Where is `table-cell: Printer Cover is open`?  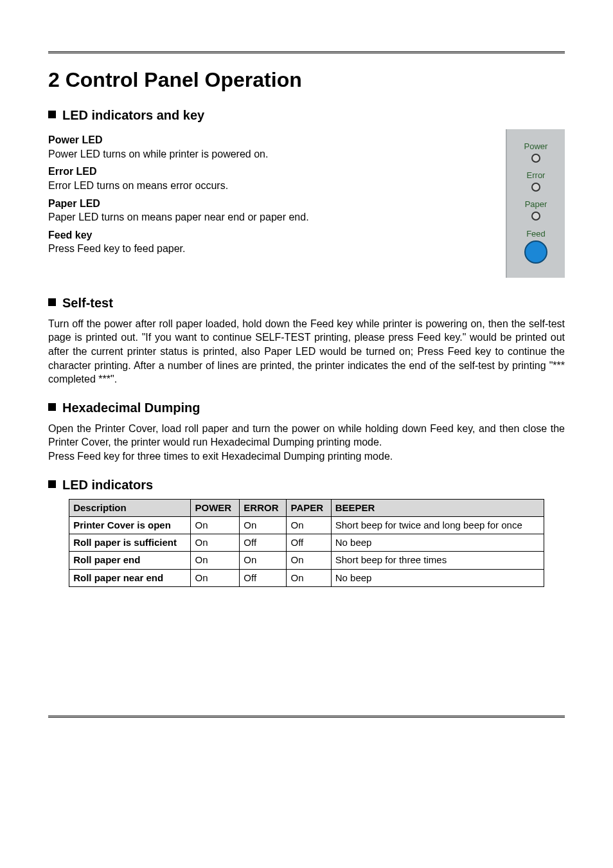 table-cell: Printer Cover is open is located at coordinates (130, 525).